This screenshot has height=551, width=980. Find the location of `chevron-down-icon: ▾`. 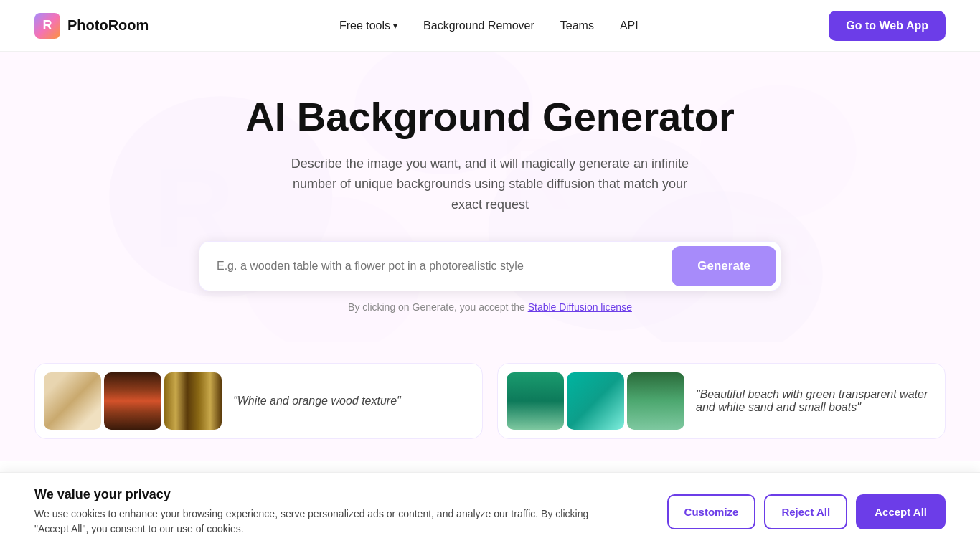

chevron-down-icon: ▾ is located at coordinates (395, 26).